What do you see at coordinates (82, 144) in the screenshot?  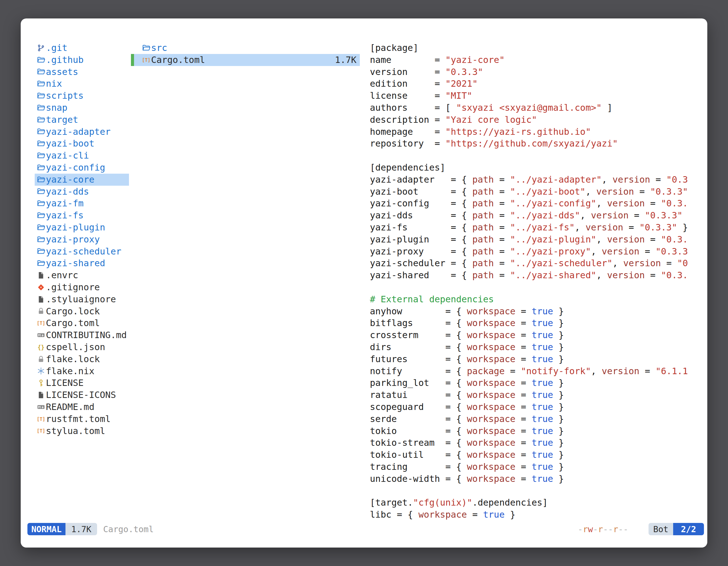 I see `file-row: yazi-boot` at bounding box center [82, 144].